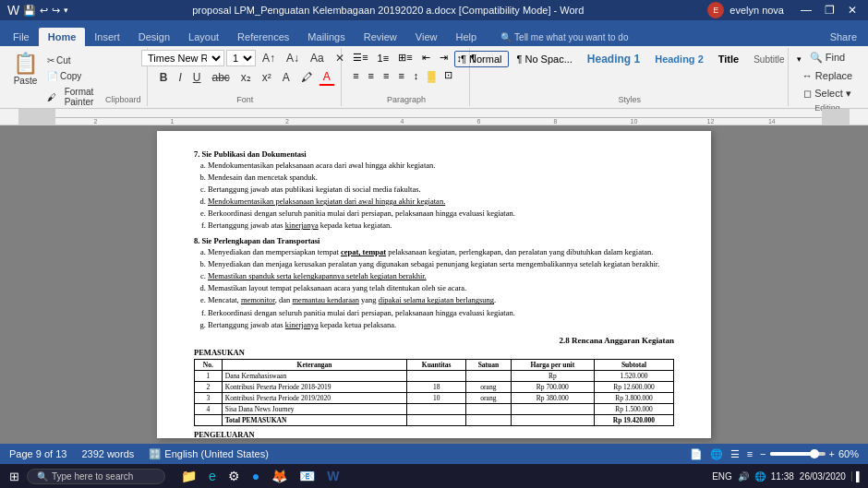 This screenshot has width=868, height=488. What do you see at coordinates (286, 77) in the screenshot?
I see `text-effects-button: A` at bounding box center [286, 77].